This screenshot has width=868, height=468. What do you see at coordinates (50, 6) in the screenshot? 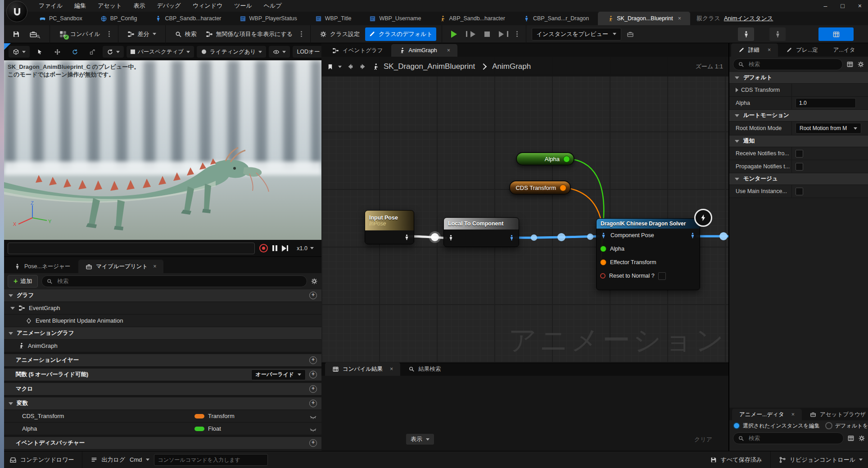
I see `menu-file: ファイル` at bounding box center [50, 6].